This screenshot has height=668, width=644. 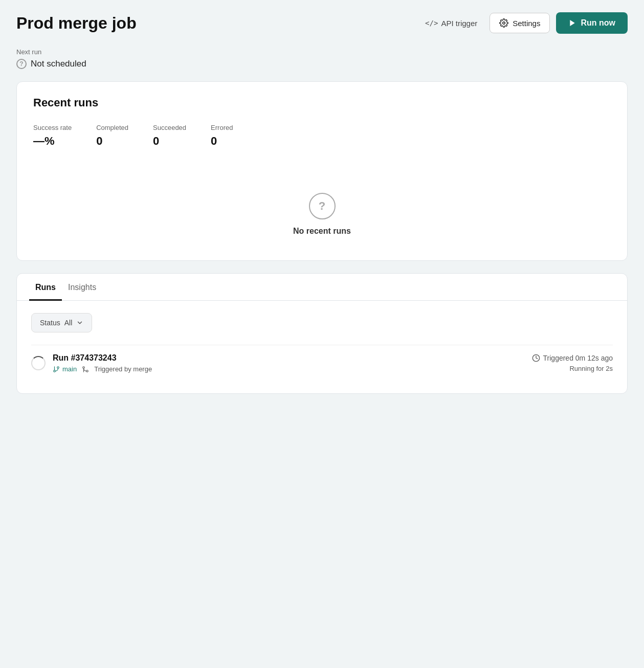 I want to click on stat-success-rate-value: —%, so click(x=52, y=141).